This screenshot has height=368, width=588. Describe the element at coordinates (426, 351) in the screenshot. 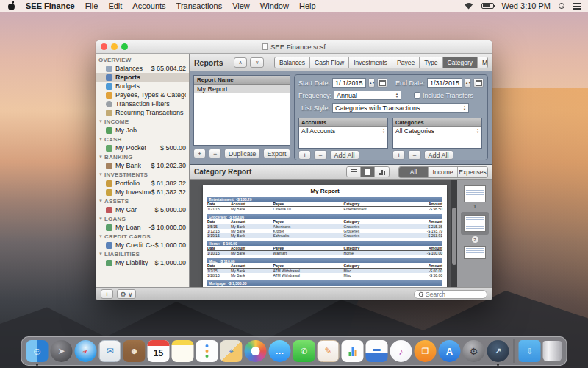

I see `ibooks-icon: ❐` at that location.